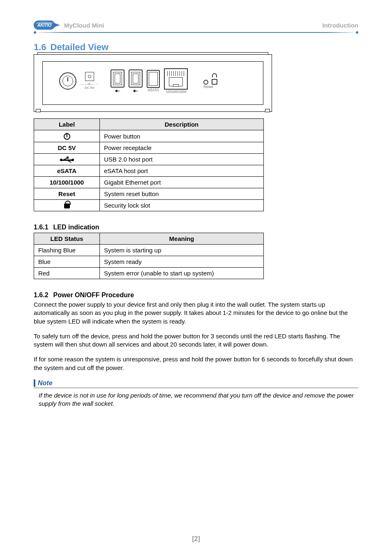 This screenshot has height=555, width=392. I want to click on usb-icon, so click(67, 160).